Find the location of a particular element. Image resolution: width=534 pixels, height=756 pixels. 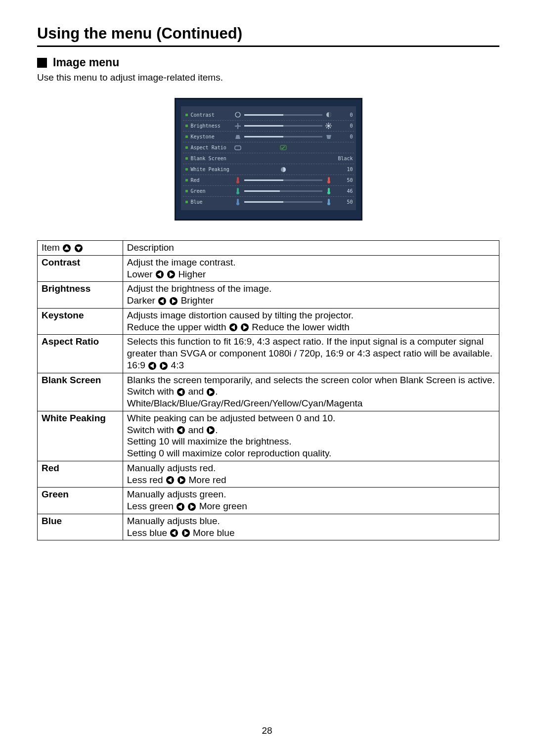

row-blue: Blue is located at coordinates (51, 521).